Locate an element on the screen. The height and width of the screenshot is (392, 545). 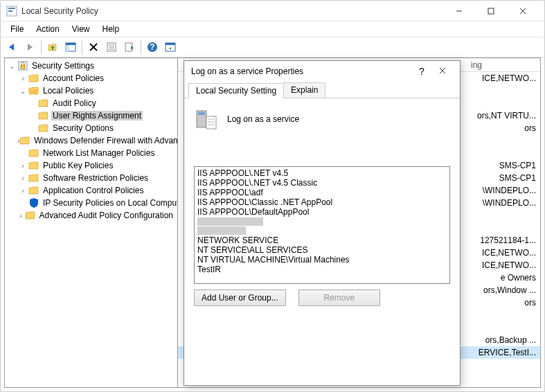
titlebar: Local Security Policy is located at coordinates (273, 11).